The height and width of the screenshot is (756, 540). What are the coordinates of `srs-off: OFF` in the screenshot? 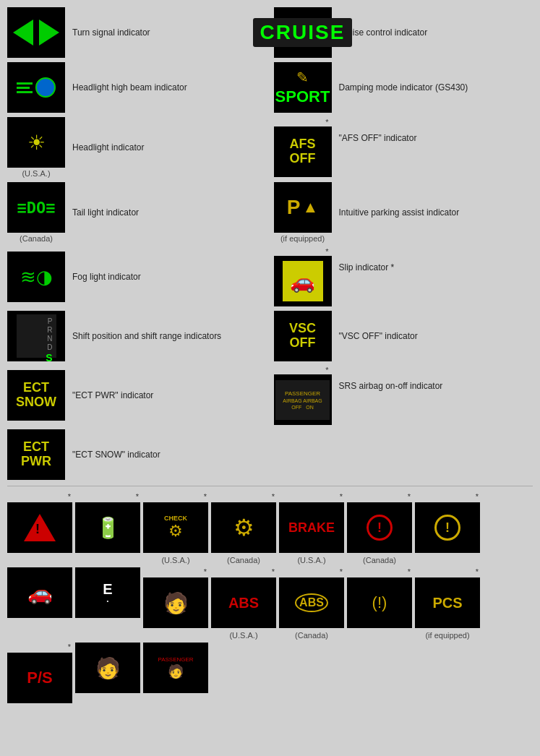 It's located at (296, 408).